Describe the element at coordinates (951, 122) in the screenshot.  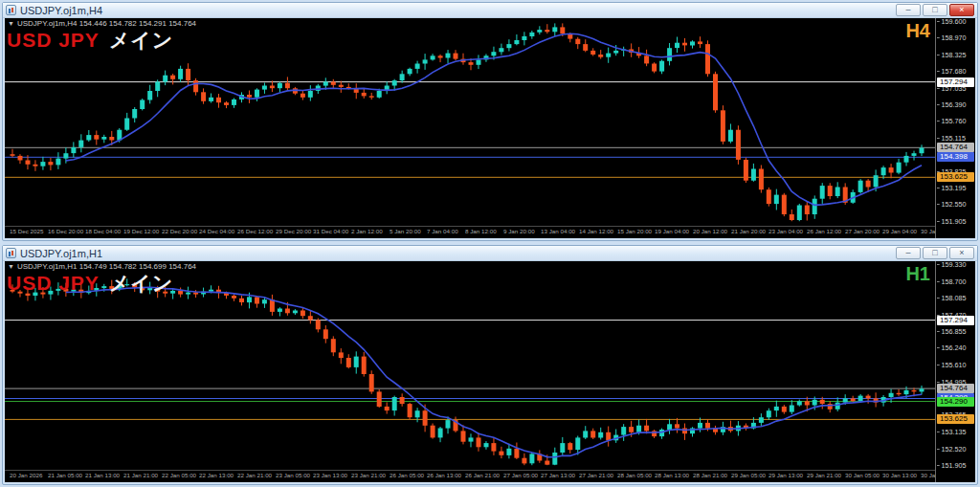
I see `y-tick-label: 155.760` at that location.